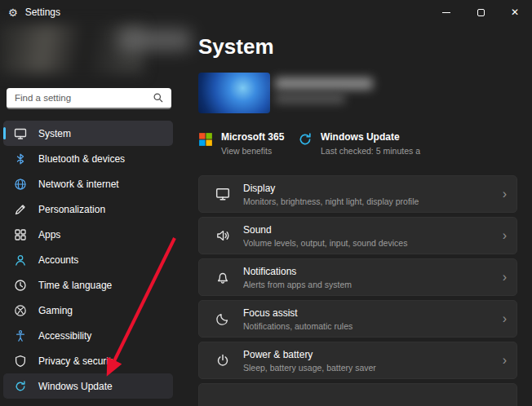 Image resolution: width=532 pixels, height=406 pixels. I want to click on sidebar-item-label: Apps, so click(49, 235).